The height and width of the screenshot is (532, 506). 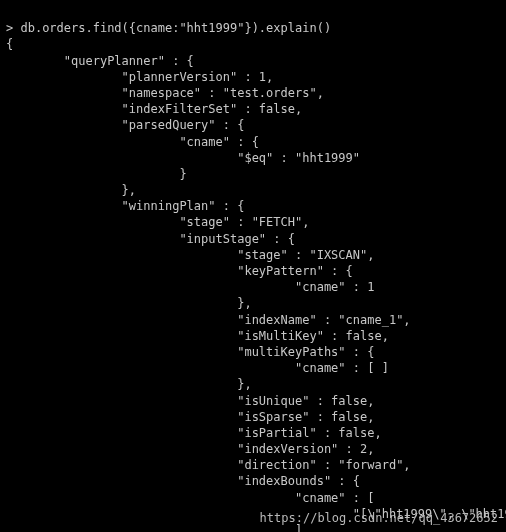 I want to click on explain-output-line: "plannerVersion" : 1,, so click(x=140, y=77).